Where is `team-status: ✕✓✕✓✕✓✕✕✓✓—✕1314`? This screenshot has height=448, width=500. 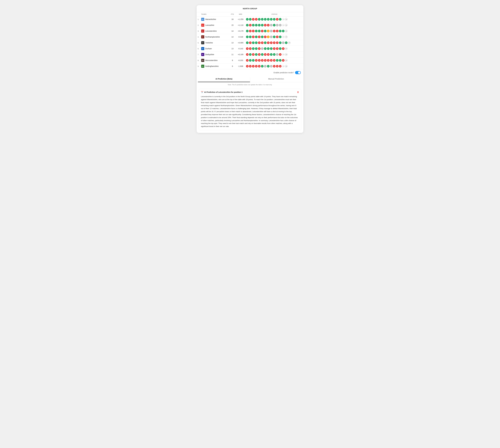
team-status: ✕✓✕✓✕✓✕✕✓✓—✕1314 is located at coordinates (274, 55).